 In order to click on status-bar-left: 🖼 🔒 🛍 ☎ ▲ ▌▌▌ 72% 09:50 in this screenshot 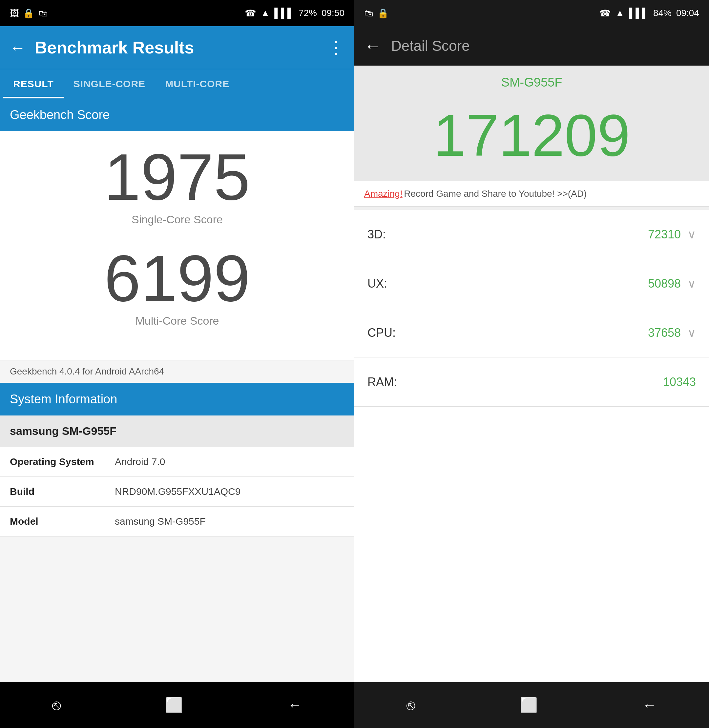, I will do `click(177, 13)`.